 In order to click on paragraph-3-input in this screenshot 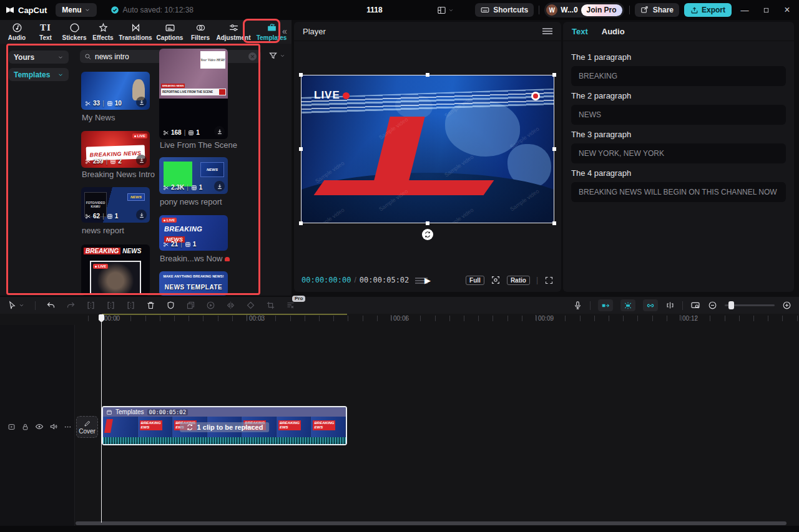, I will do `click(679, 153)`.